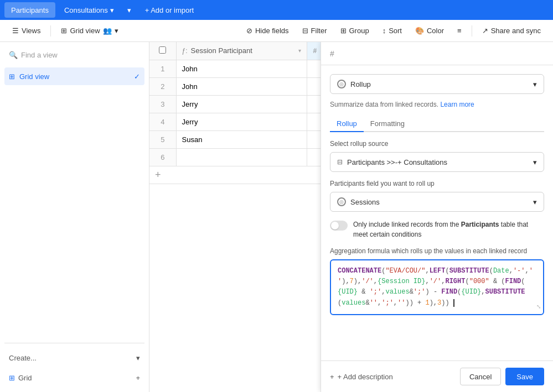 The width and height of the screenshot is (553, 392). Describe the element at coordinates (437, 184) in the screenshot. I see `participants-field-label: Participants field you want to roll up` at that location.